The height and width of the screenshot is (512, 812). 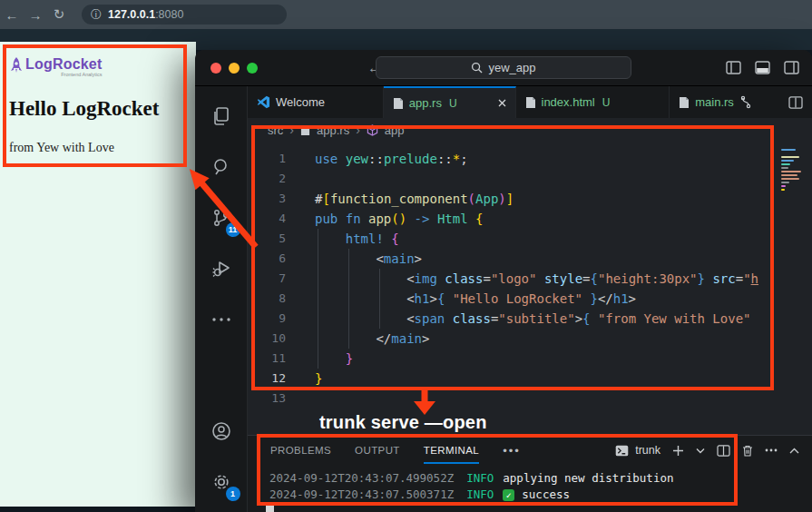 What do you see at coordinates (12, 15) in the screenshot?
I see `browser-back-icon: ←` at bounding box center [12, 15].